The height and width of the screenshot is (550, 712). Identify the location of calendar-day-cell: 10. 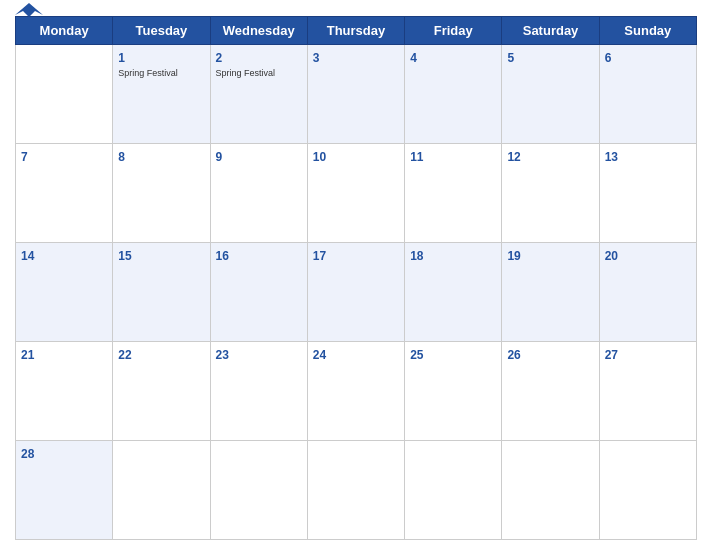
(356, 194).